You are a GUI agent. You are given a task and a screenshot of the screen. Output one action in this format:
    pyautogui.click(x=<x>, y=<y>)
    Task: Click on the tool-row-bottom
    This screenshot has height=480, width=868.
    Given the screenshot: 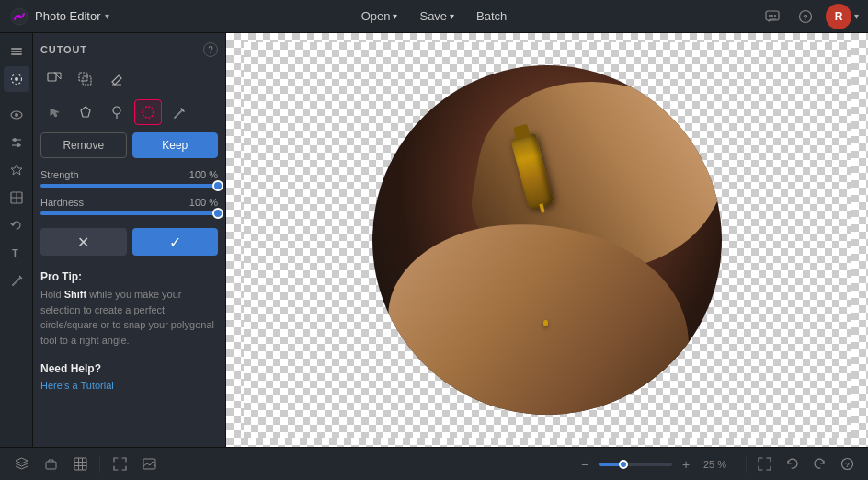 What is the action you would take?
    pyautogui.click(x=129, y=112)
    